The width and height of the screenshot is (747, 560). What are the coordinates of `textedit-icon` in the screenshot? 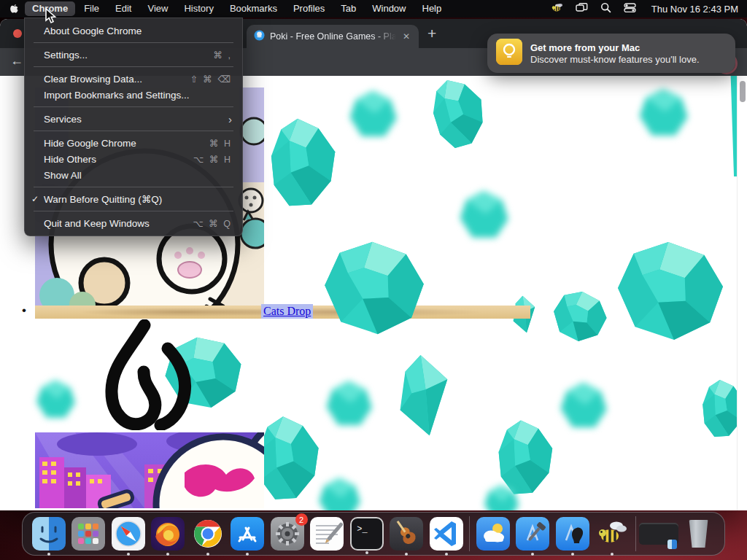 It's located at (327, 534).